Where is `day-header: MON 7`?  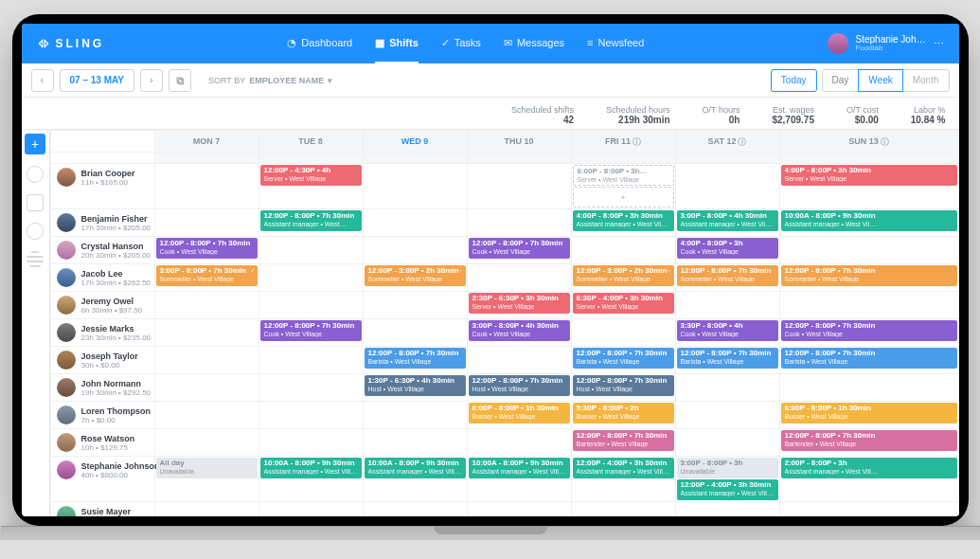
day-header: MON 7 is located at coordinates (206, 142).